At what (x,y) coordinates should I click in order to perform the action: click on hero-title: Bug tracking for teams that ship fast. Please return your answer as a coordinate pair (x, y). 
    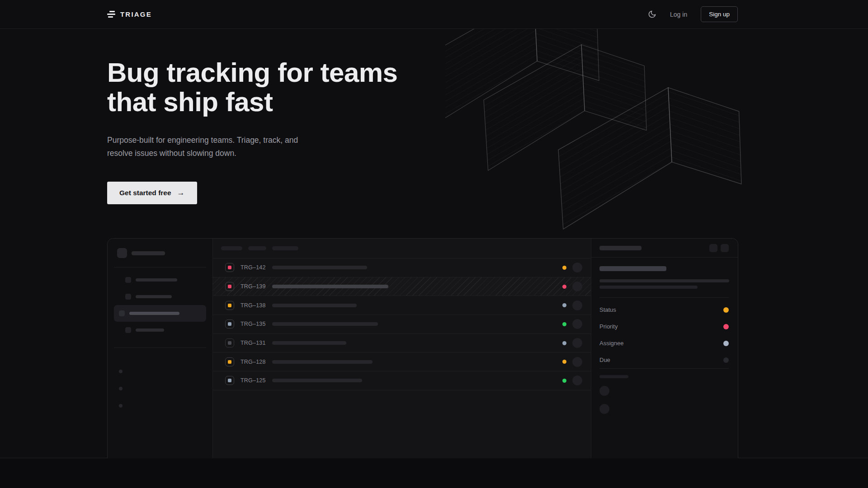
    Looking at the image, I should click on (252, 87).